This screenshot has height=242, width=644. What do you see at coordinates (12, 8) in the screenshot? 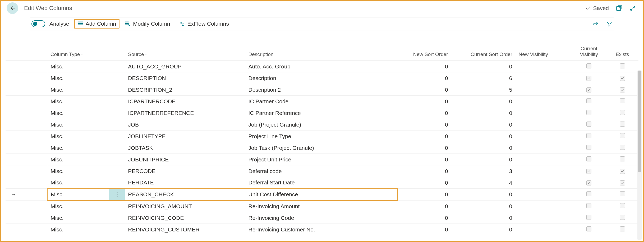
I see `back-arrow-icon` at bounding box center [12, 8].